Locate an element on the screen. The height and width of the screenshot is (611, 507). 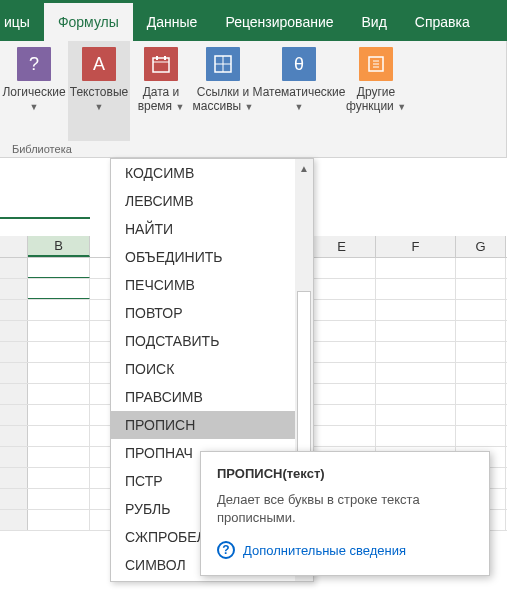
more-button: Другиефункции ▼ is located at coordinates (376, 91).